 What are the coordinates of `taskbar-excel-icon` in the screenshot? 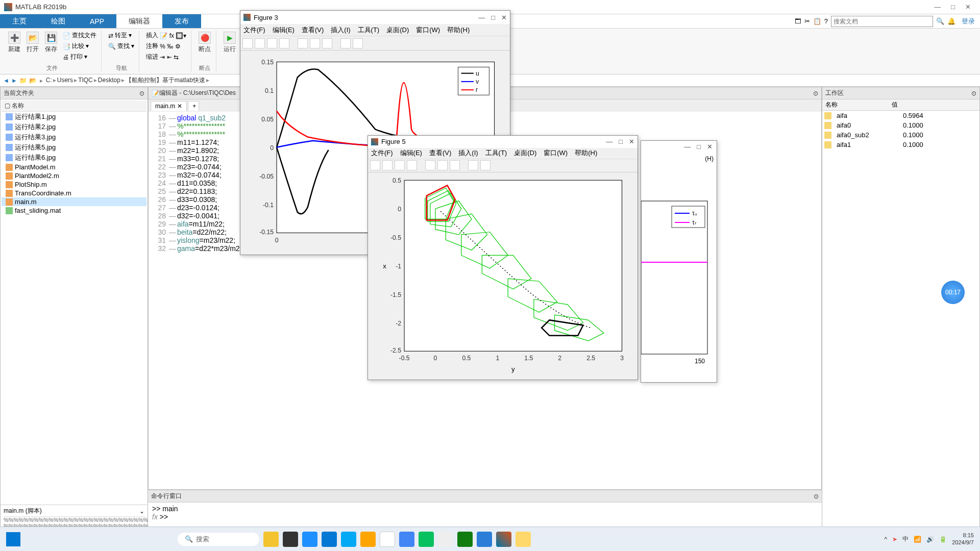 It's located at (465, 539).